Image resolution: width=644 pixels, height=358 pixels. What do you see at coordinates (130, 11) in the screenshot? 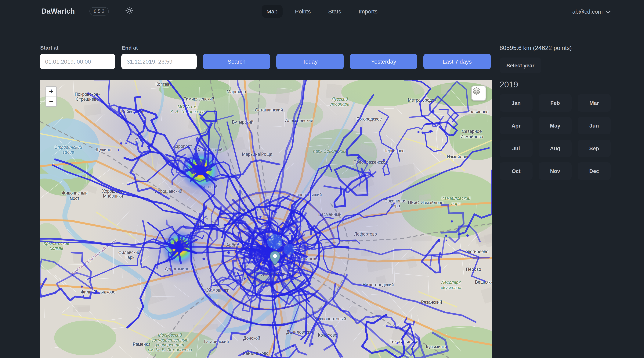
I see `theme-toggle-button` at bounding box center [130, 11].